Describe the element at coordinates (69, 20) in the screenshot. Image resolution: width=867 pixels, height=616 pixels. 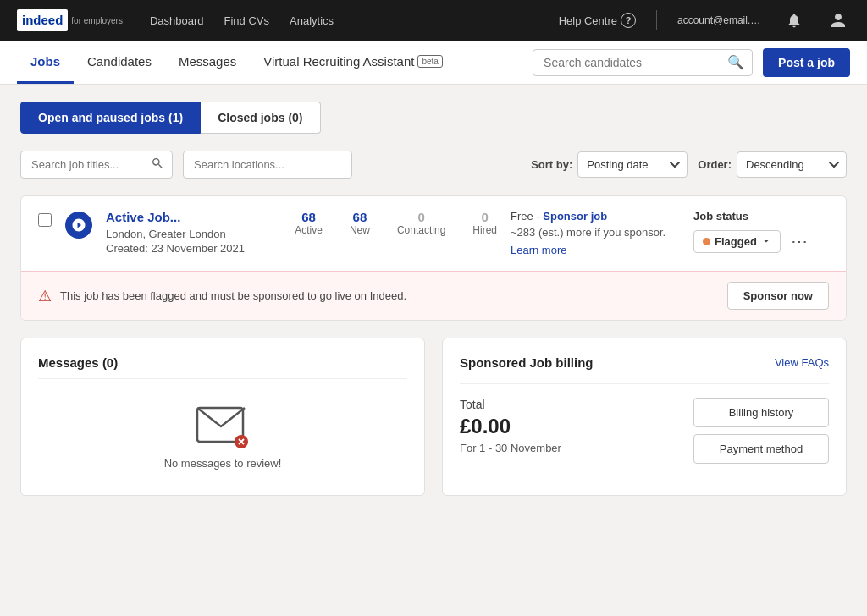
I see `logo: indeed for employers` at that location.